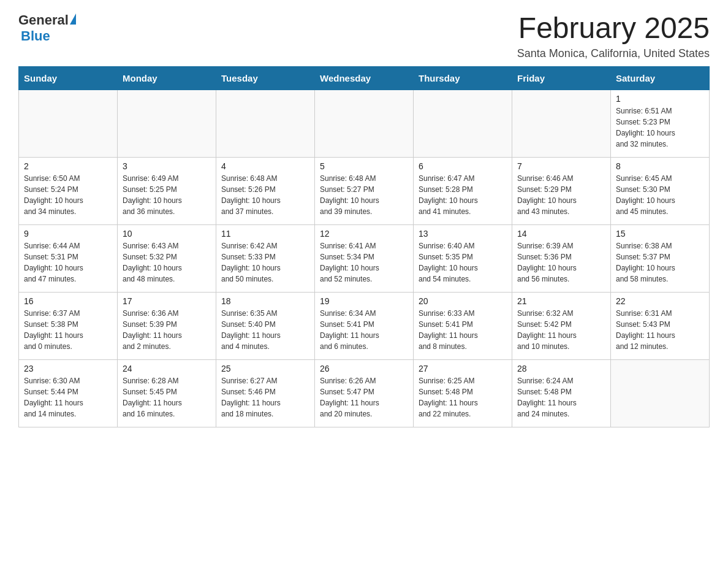  What do you see at coordinates (69, 78) in the screenshot?
I see `header-cell-sunday: Sunday` at bounding box center [69, 78].